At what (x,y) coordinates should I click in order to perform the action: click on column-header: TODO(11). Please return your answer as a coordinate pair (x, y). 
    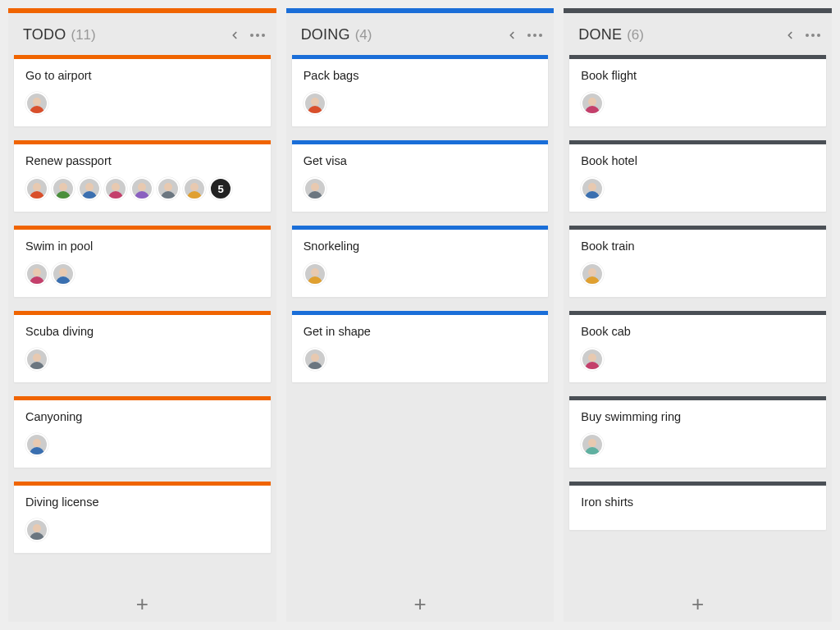
    Looking at the image, I should click on (143, 34).